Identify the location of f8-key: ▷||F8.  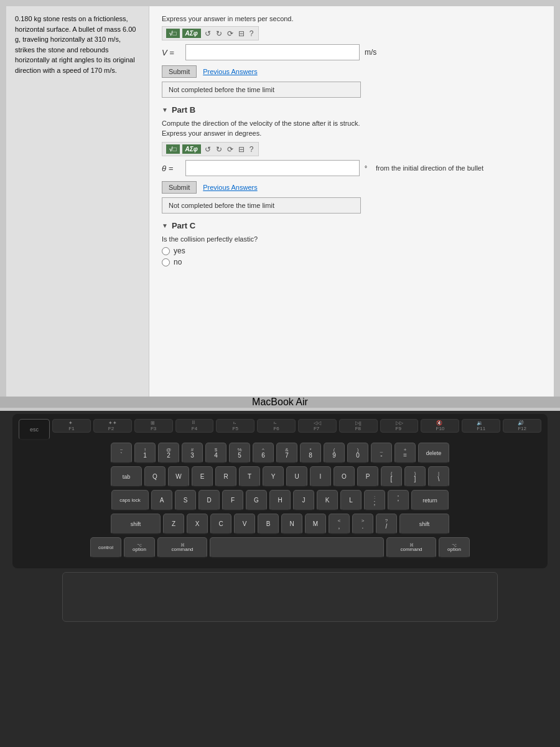
(358, 426).